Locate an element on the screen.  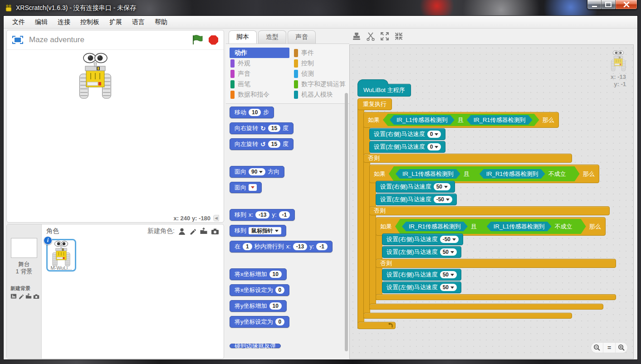
block-point-in-direction: 面向90方向 is located at coordinates (257, 172).